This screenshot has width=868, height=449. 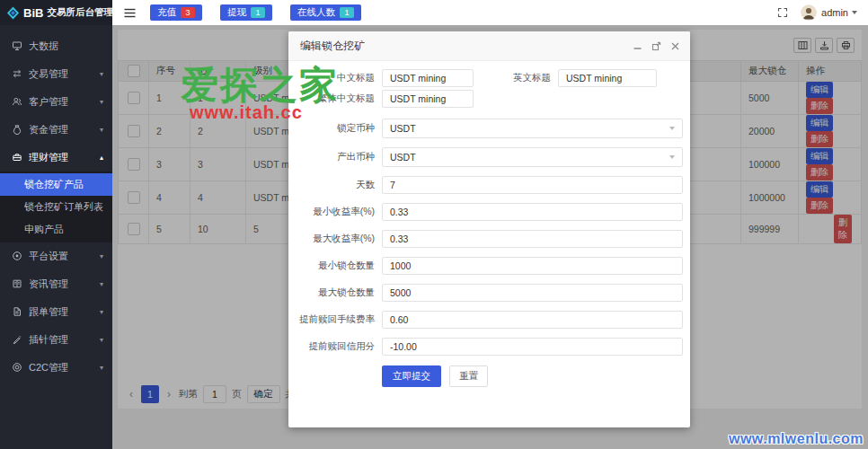 I want to click on sidebar-item-label: 大数据, so click(x=43, y=47).